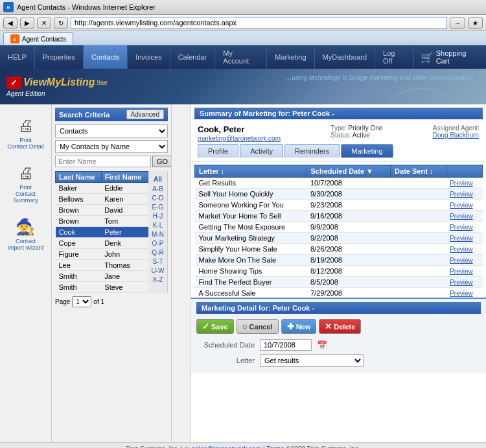 This screenshot has width=486, height=448. Describe the element at coordinates (227, 447) in the screenshot. I see `footer-email: sales@taronetwork.com` at that location.